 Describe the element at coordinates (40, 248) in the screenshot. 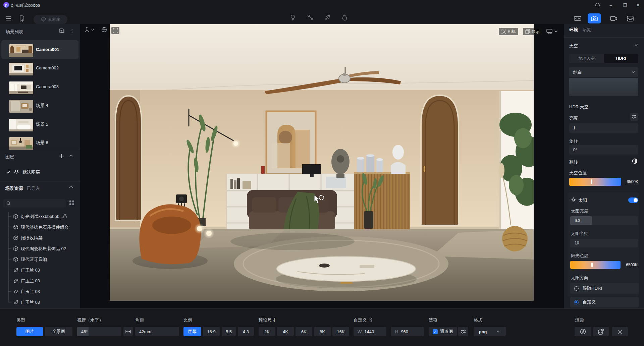

I see `resource-item: 现代陶瓷花瓶装饰品 02` at that location.